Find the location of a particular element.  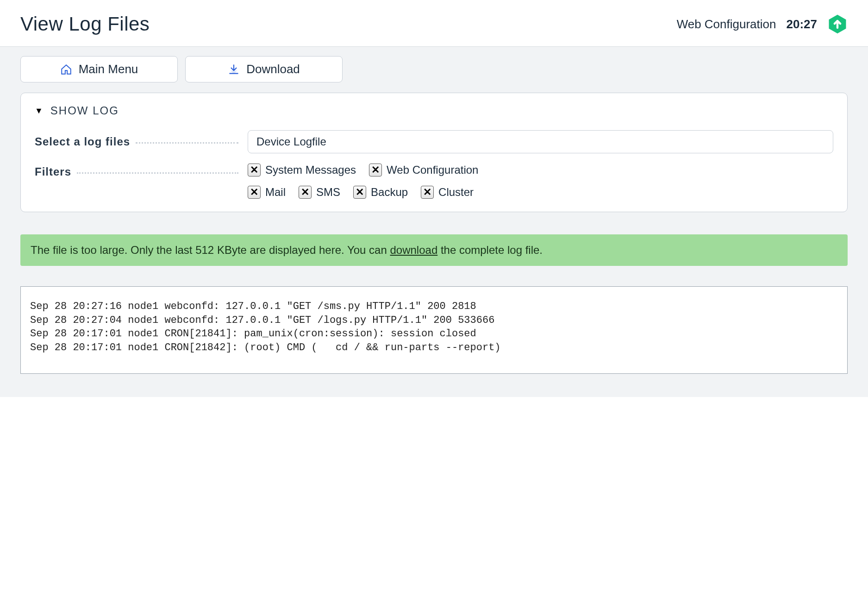

download-button: Download is located at coordinates (264, 69).